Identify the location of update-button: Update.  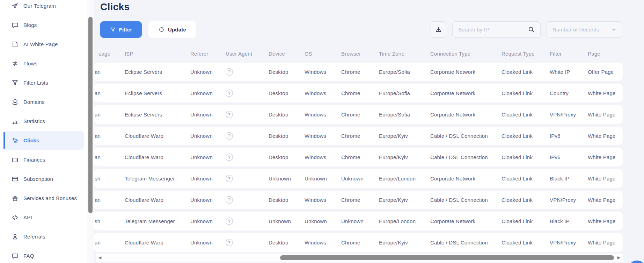
(173, 29).